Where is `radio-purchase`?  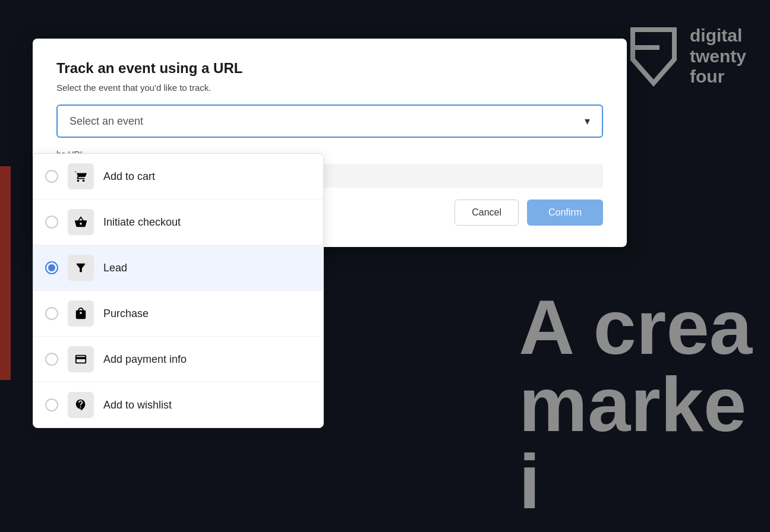 radio-purchase is located at coordinates (52, 314).